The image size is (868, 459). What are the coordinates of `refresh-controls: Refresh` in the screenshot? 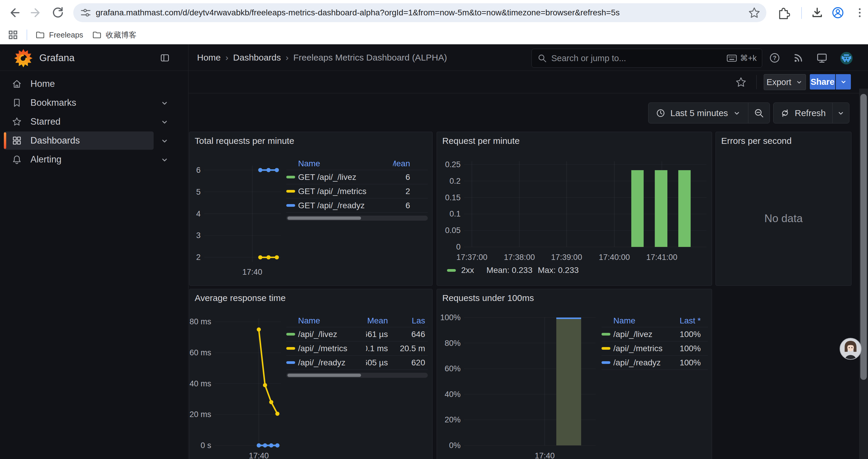 It's located at (811, 113).